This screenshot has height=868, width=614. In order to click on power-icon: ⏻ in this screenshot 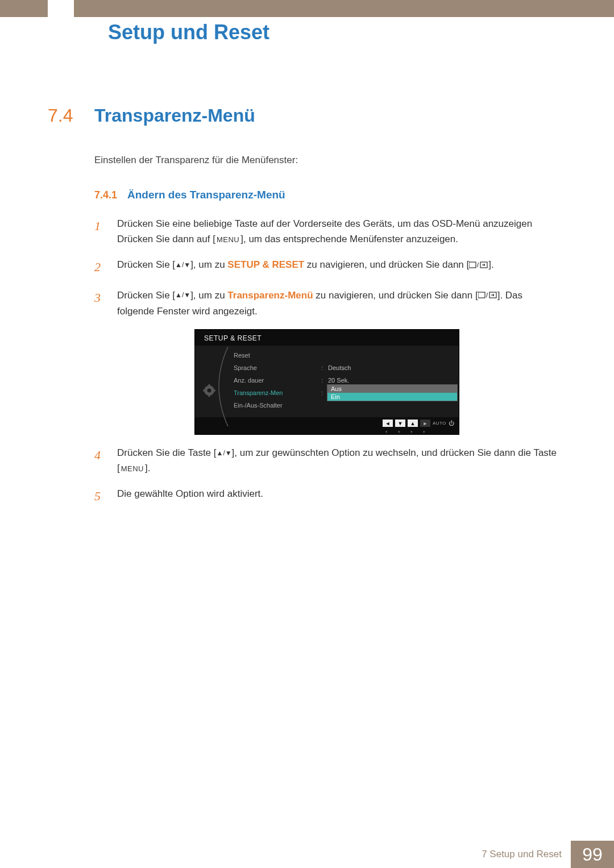, I will do `click(451, 423)`.